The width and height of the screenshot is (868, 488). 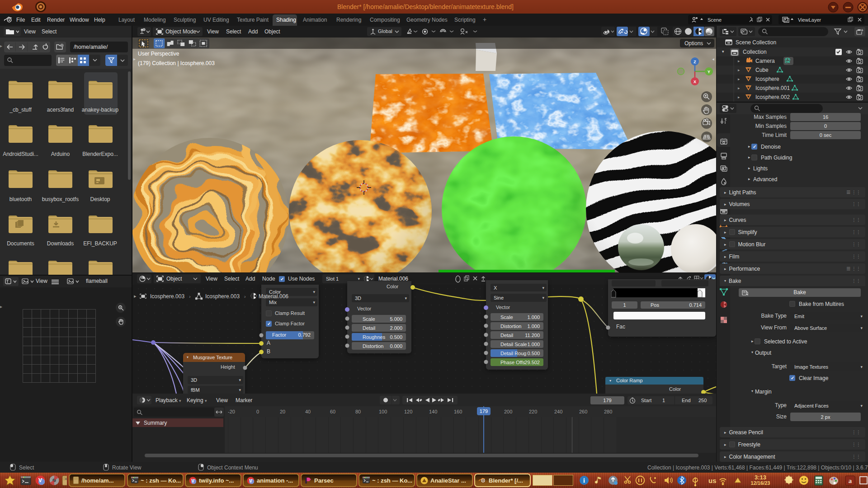 What do you see at coordinates (765, 61) in the screenshot?
I see `svg-text: Camera` at bounding box center [765, 61].